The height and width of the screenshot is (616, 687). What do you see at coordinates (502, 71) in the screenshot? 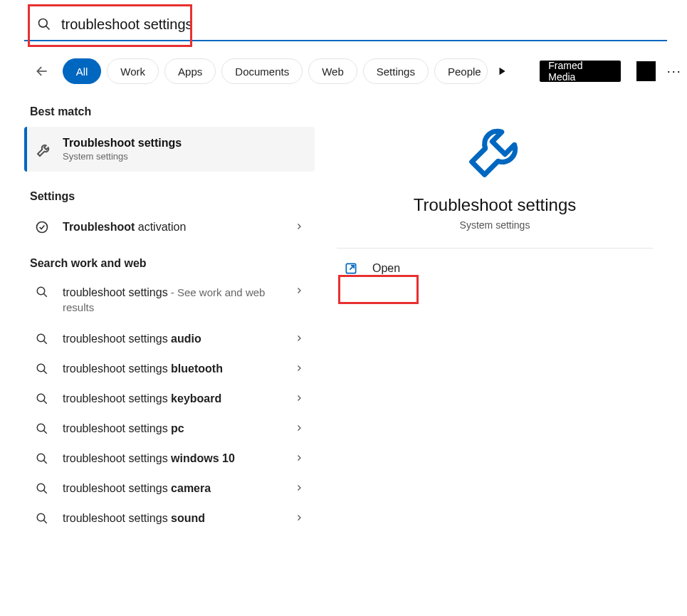
I see `tabs-scroll-right-button` at bounding box center [502, 71].